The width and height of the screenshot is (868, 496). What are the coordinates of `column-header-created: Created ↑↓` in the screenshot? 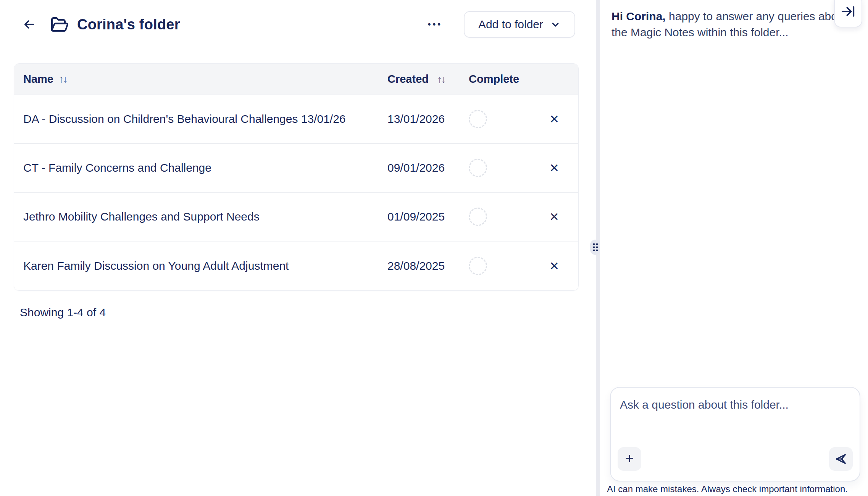 It's located at (420, 79).